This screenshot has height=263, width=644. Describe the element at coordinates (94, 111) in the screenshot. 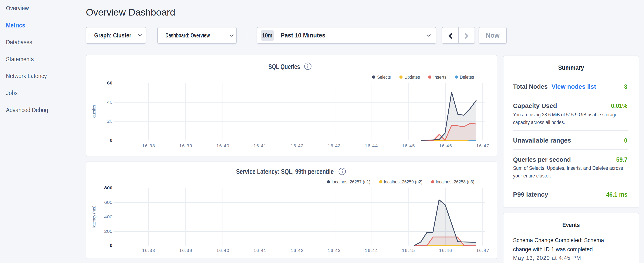

I see `svg-text: queries` at that location.